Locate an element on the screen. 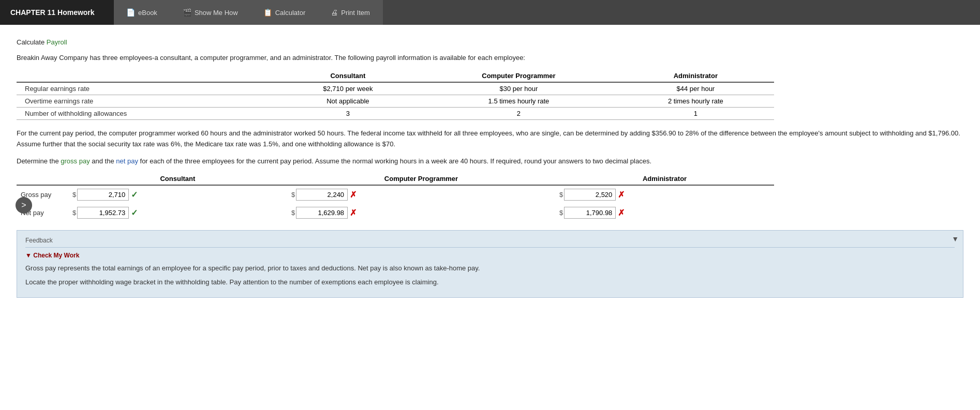  answer-col-consultant: Consultant is located at coordinates (178, 179).